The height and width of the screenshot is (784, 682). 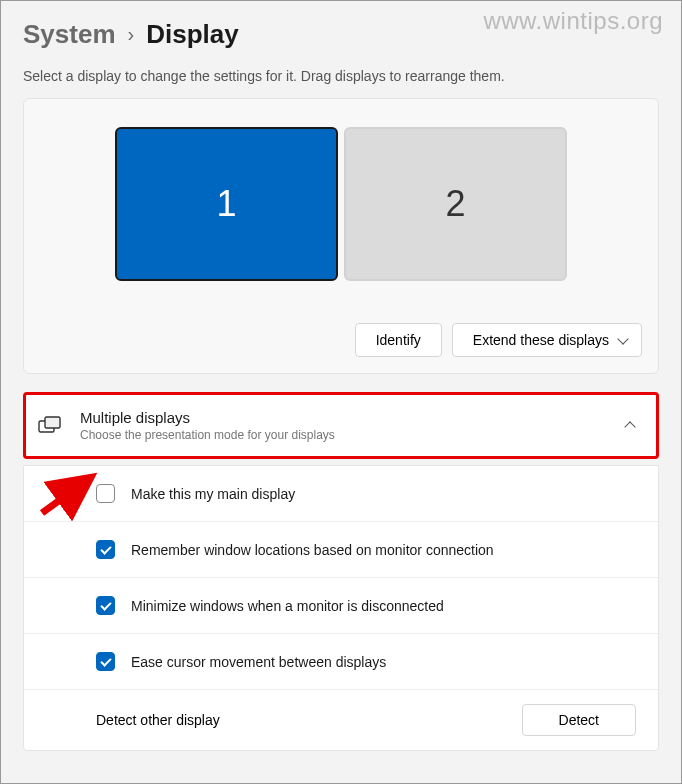 What do you see at coordinates (213, 494) in the screenshot?
I see `option-label: Make this my main display` at bounding box center [213, 494].